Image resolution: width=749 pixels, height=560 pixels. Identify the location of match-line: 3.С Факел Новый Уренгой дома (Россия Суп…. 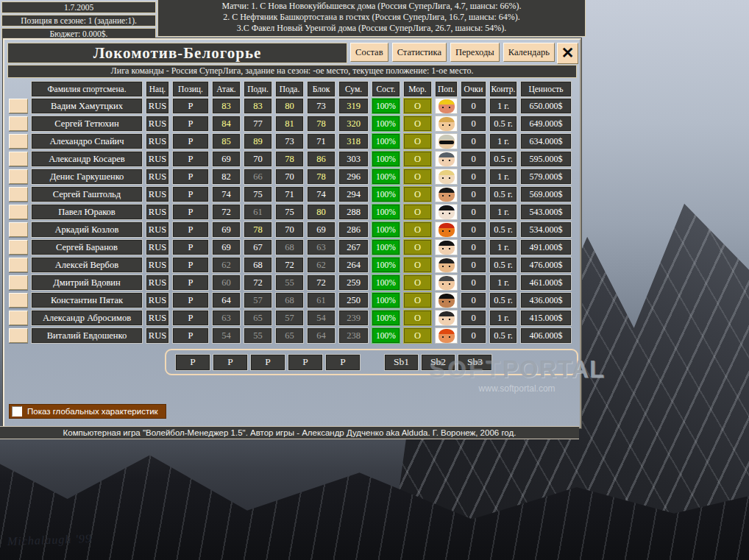
(372, 28).